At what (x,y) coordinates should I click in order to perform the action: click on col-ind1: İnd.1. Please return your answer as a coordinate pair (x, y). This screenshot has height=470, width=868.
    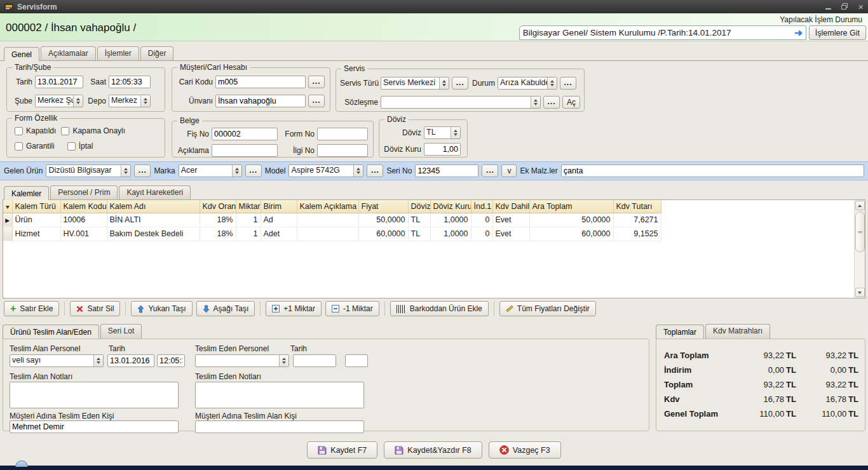
    Looking at the image, I should click on (482, 206).